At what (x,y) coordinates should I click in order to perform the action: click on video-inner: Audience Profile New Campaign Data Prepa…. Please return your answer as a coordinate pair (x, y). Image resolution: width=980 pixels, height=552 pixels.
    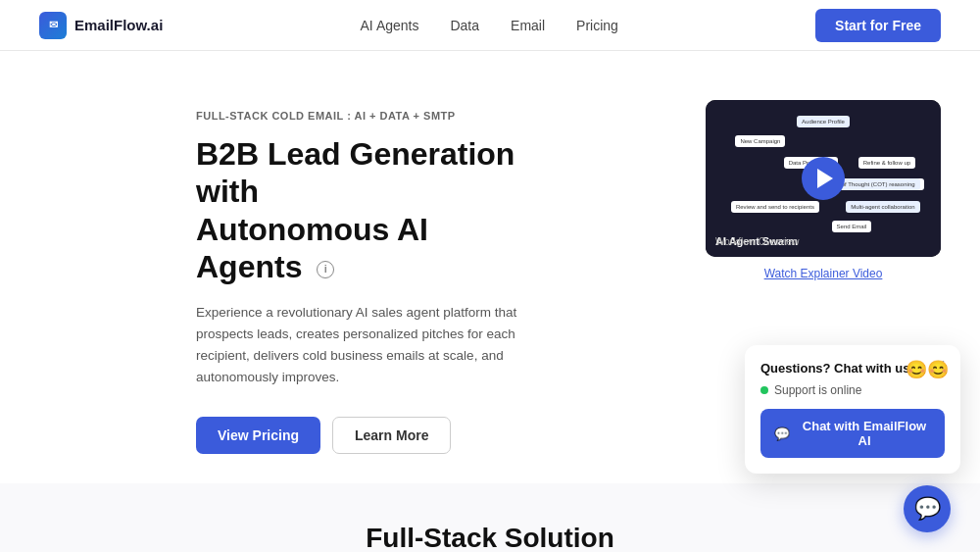
    Looking at the image, I should click on (823, 178).